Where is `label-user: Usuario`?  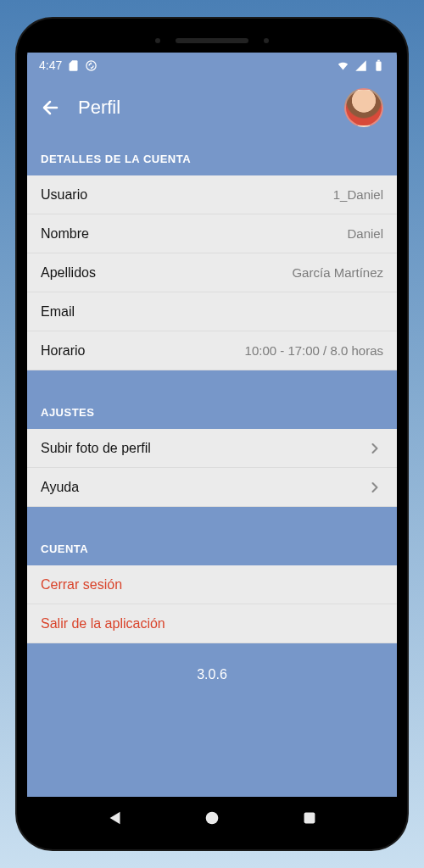
label-user: Usuario is located at coordinates (187, 195).